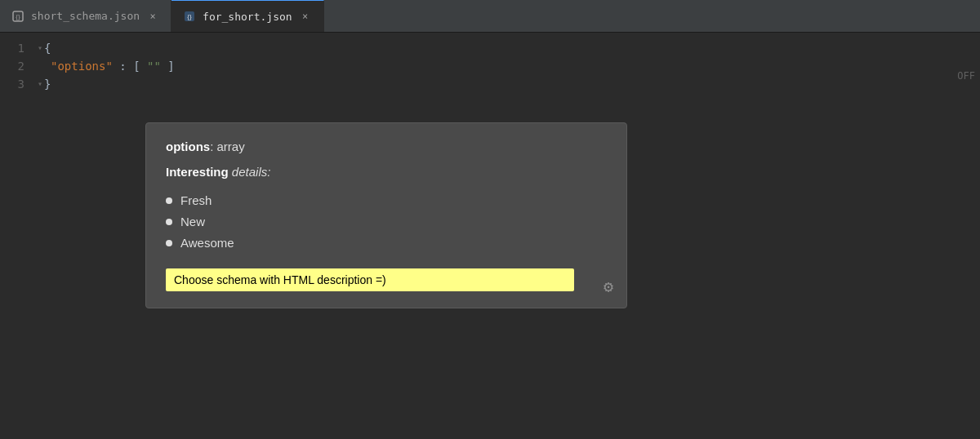 Image resolution: width=980 pixels, height=439 pixels. I want to click on colon: :, so click(126, 66).